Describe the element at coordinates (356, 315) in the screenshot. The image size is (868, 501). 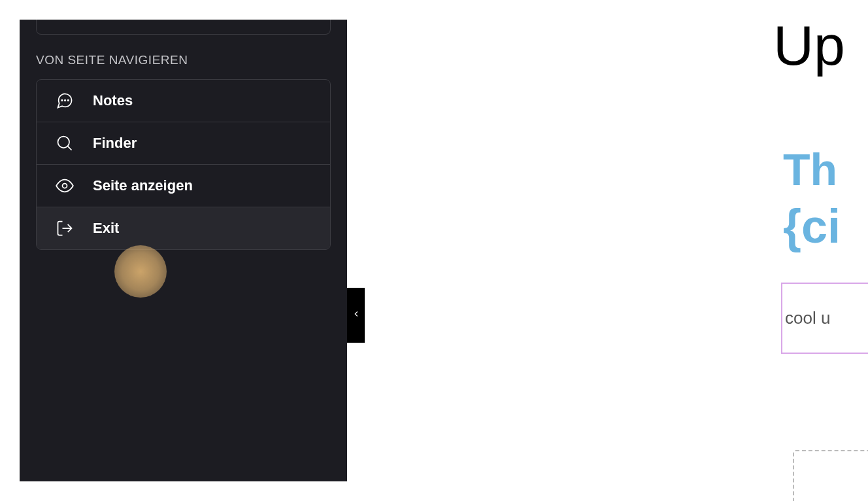
I see `chevron-left-icon` at that location.